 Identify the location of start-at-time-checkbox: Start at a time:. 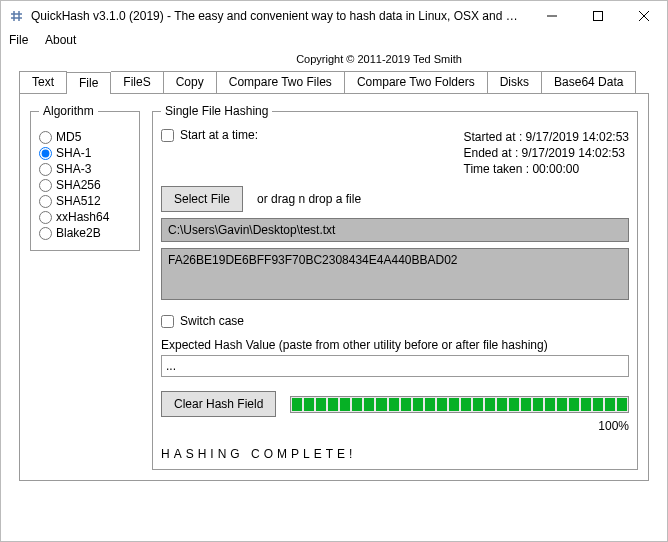
(210, 135).